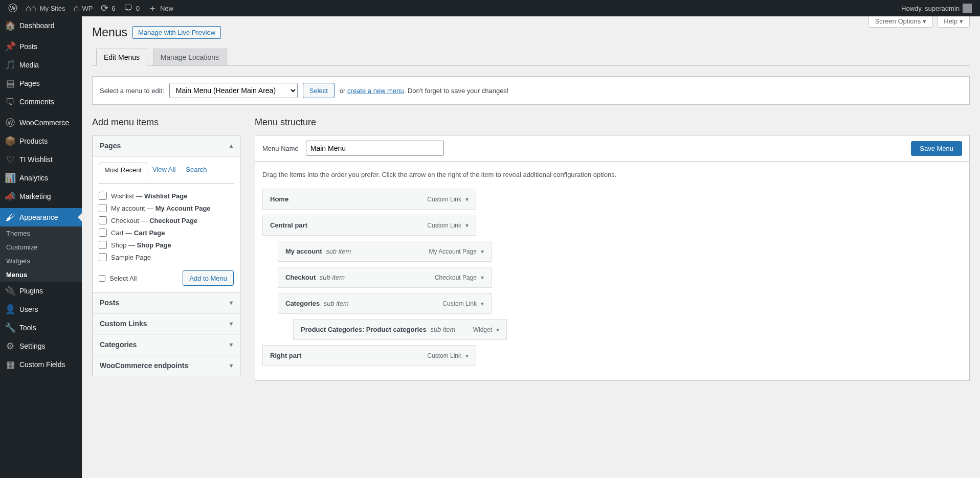  What do you see at coordinates (319, 90) in the screenshot?
I see `select-button: Select` at bounding box center [319, 90].